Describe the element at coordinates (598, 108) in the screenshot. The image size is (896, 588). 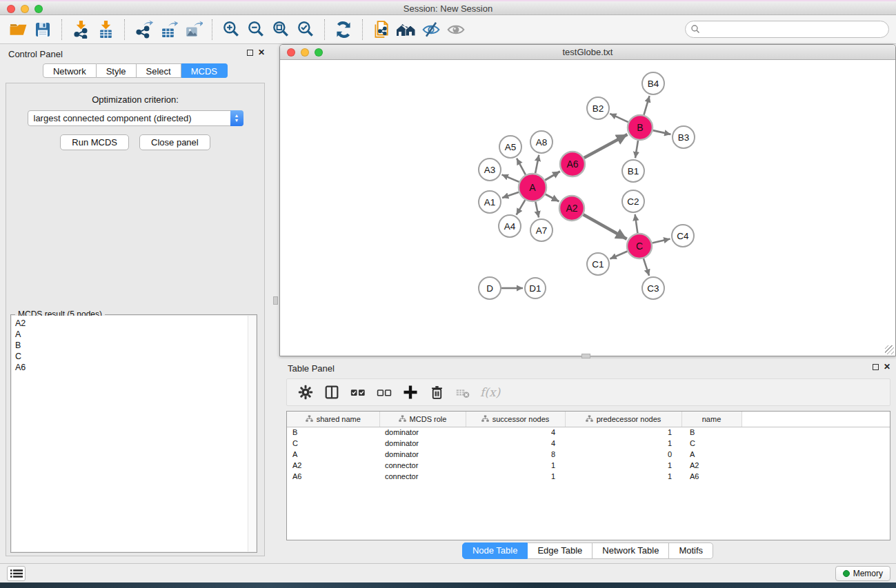
I see `graph-node-B2: B2` at that location.